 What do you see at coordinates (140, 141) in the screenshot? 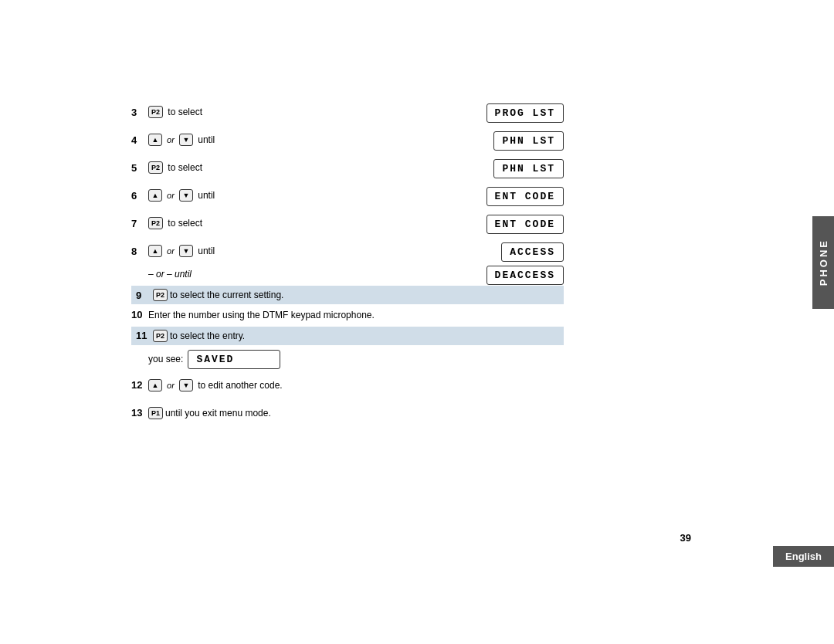
I see `step-4-num: 4` at bounding box center [140, 141].